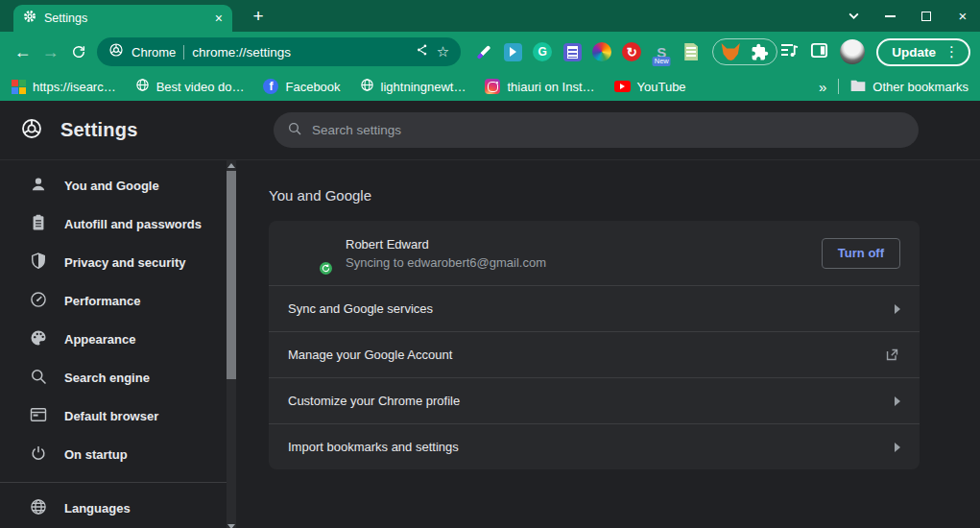 Image resolution: width=980 pixels, height=528 pixels. Describe the element at coordinates (120, 454) in the screenshot. I see `sidebar-item-on-startup: On startup` at that location.